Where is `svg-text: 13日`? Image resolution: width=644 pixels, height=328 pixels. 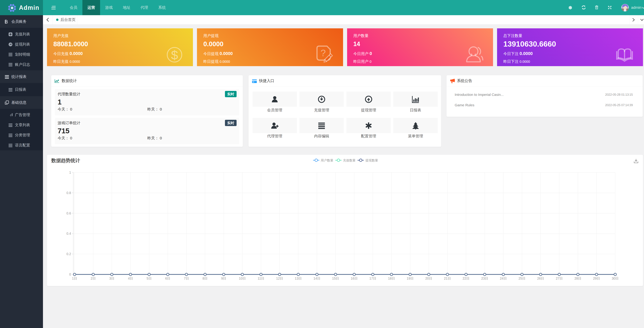 svg-text: 13日 is located at coordinates (298, 278).